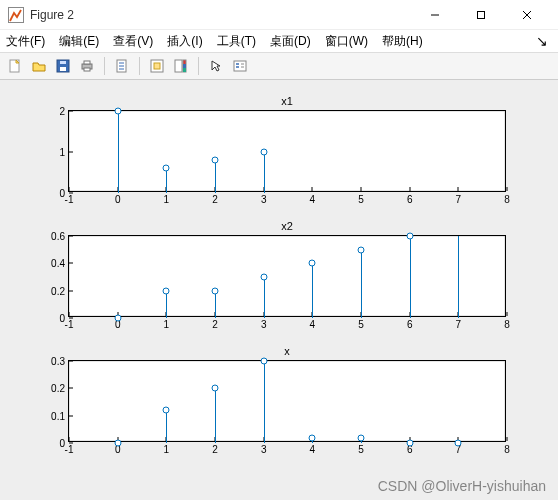 The height and width of the screenshot is (500, 558). I want to click on minimize-button, so click(435, 15).